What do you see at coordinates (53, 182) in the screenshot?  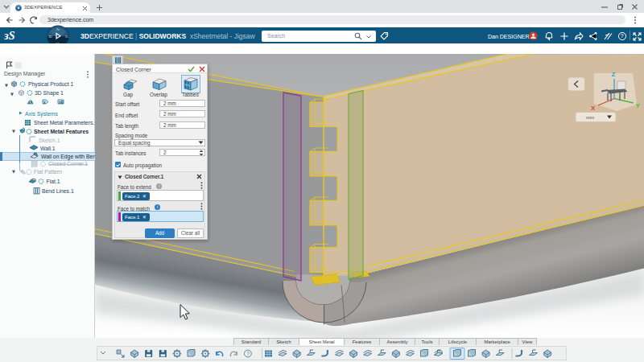 I see `svg-text: Flat.1` at bounding box center [53, 182].